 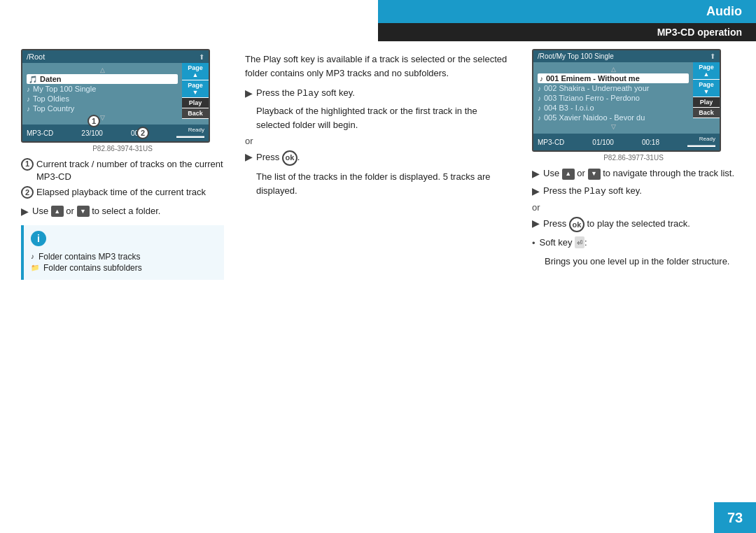 I want to click on callout-1: 1, so click(x=94, y=121).